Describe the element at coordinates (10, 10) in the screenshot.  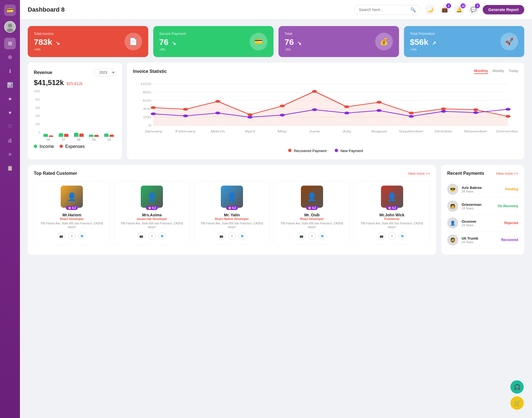
I see `sidebar-logo: 💳` at that location.